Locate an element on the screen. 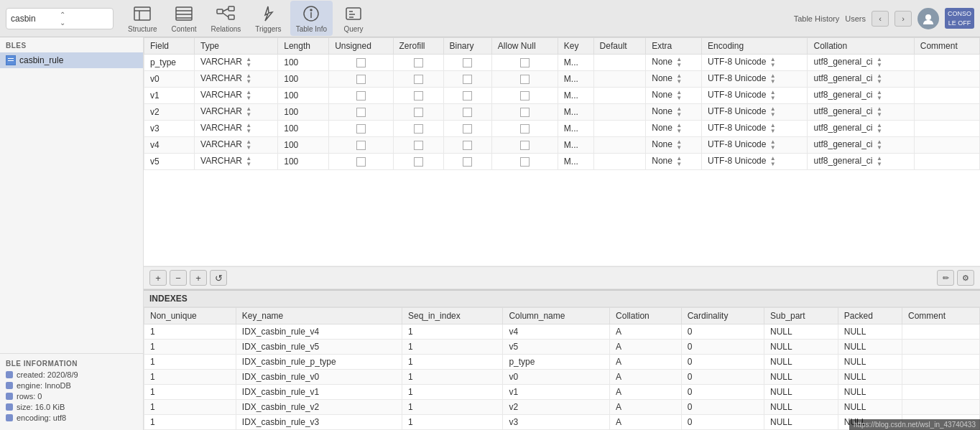 The height and width of the screenshot is (430, 980). info-size: size: 16.0 KiB is located at coordinates (72, 407).